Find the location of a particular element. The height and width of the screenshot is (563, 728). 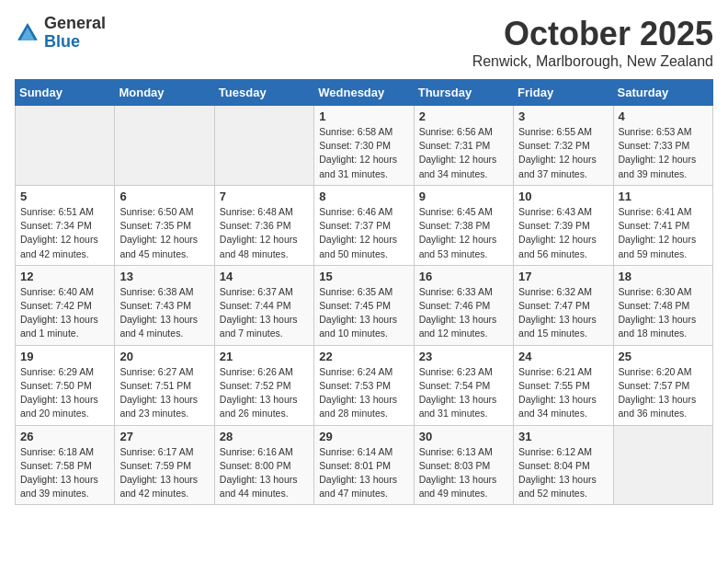

calendar-cell: 10Sunrise: 6:43 AM Sunset: 7:39 PM Dayli… is located at coordinates (563, 224).